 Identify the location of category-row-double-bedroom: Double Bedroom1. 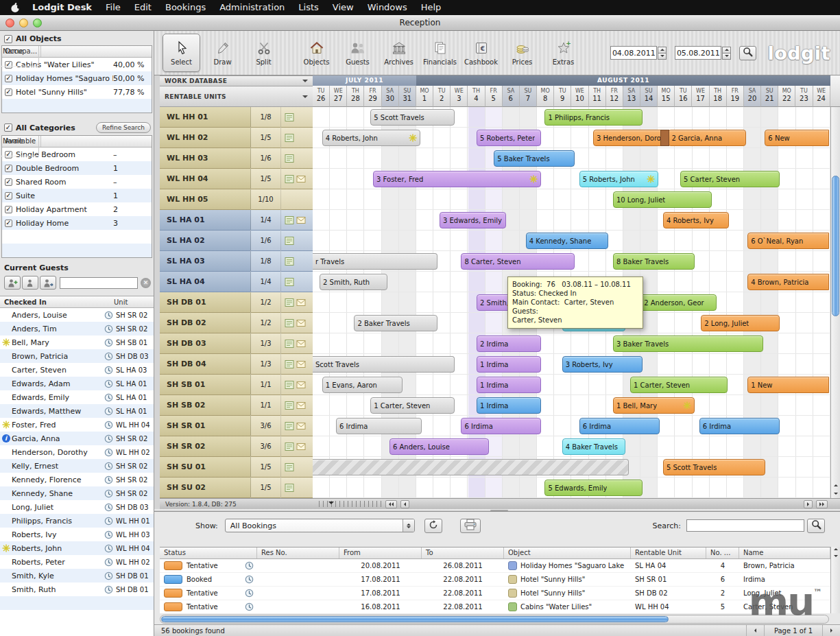
(77, 168).